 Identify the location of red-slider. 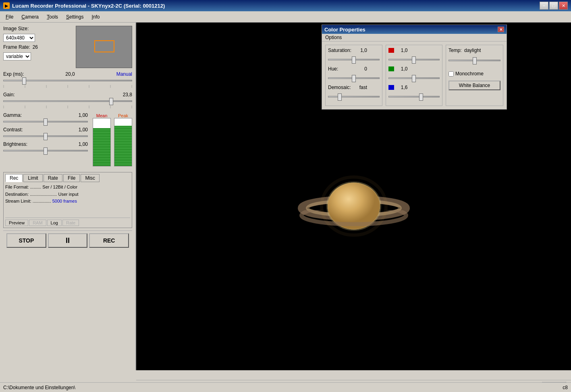
(414, 60).